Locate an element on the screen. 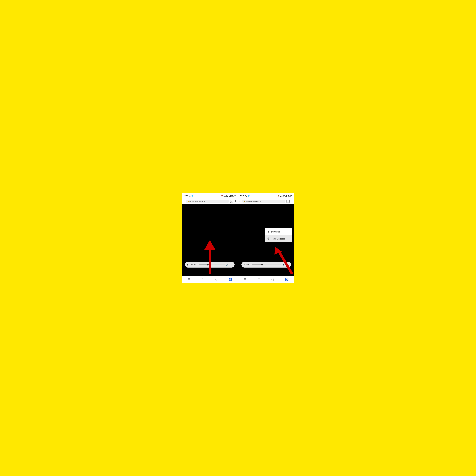 The image size is (476, 476). more-menu-button-right: ⋮ is located at coordinates (288, 265).